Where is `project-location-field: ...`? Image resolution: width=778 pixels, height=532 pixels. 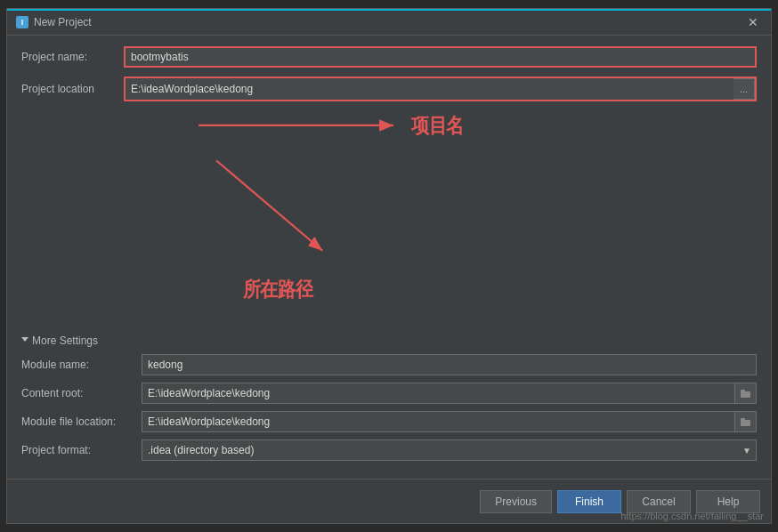
project-location-field: ... is located at coordinates (440, 89).